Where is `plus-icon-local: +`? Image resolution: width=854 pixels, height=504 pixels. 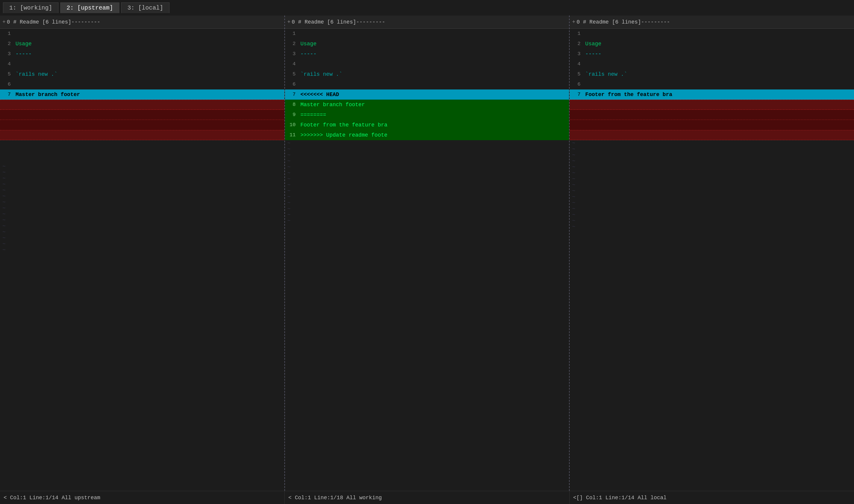
plus-icon-local: + is located at coordinates (574, 22).